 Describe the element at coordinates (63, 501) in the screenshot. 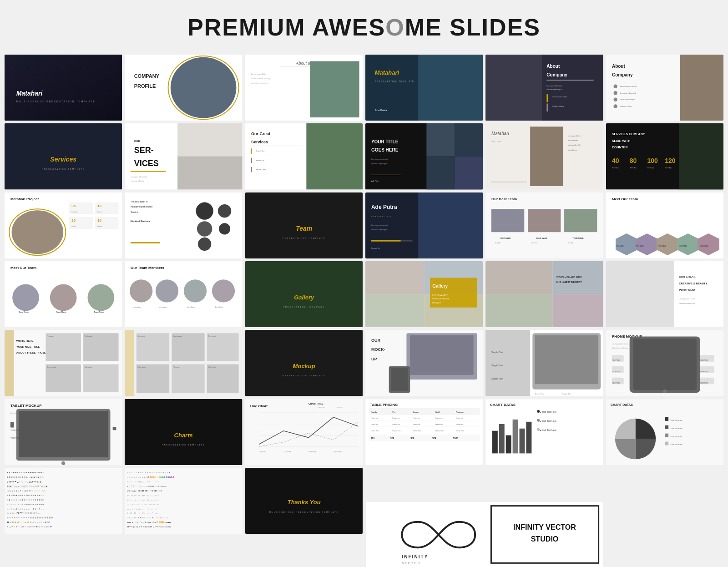

I see `slide-37: ✦ ★ ✿ ❀ ✤ ✱ ✲ ✳ ✴ ✵ ✶ ✷ ✸ ✹ ✺ ✻ ✼ ✽ ✾ ✿ …` at that location.